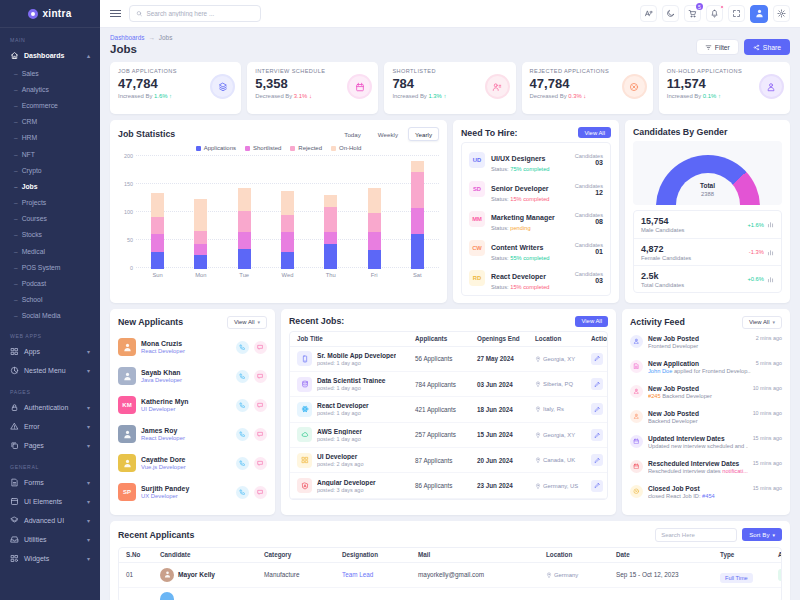  Describe the element at coordinates (50, 170) in the screenshot. I see `sidebar-subitem: Crypto` at that location.